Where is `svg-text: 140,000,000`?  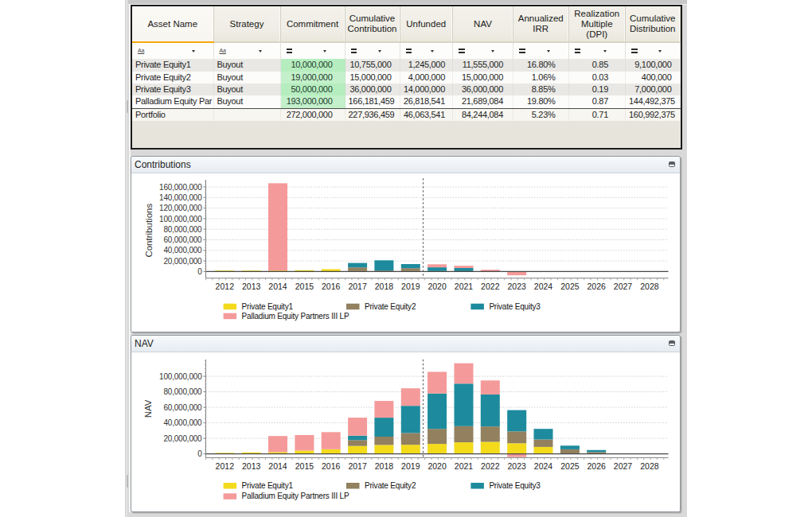 svg-text: 140,000,000 is located at coordinates (181, 197).